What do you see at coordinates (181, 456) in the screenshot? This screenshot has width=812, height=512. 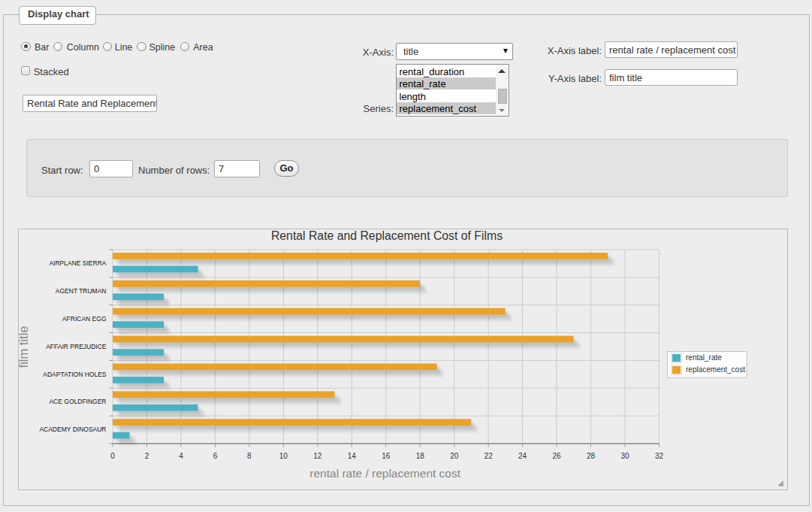 I see `svg-text: 4` at bounding box center [181, 456].